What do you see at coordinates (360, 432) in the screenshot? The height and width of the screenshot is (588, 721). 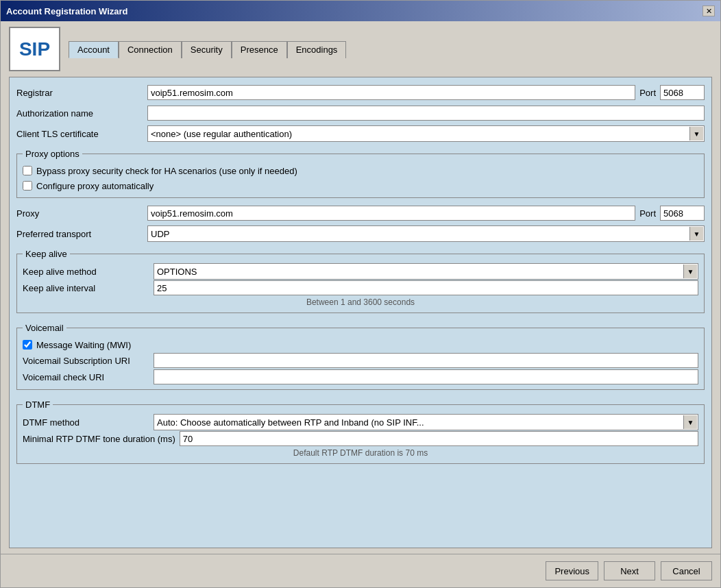 I see `dtmf-fieldset: DTMF DTMF method Auto: Choose automatica…` at bounding box center [360, 432].